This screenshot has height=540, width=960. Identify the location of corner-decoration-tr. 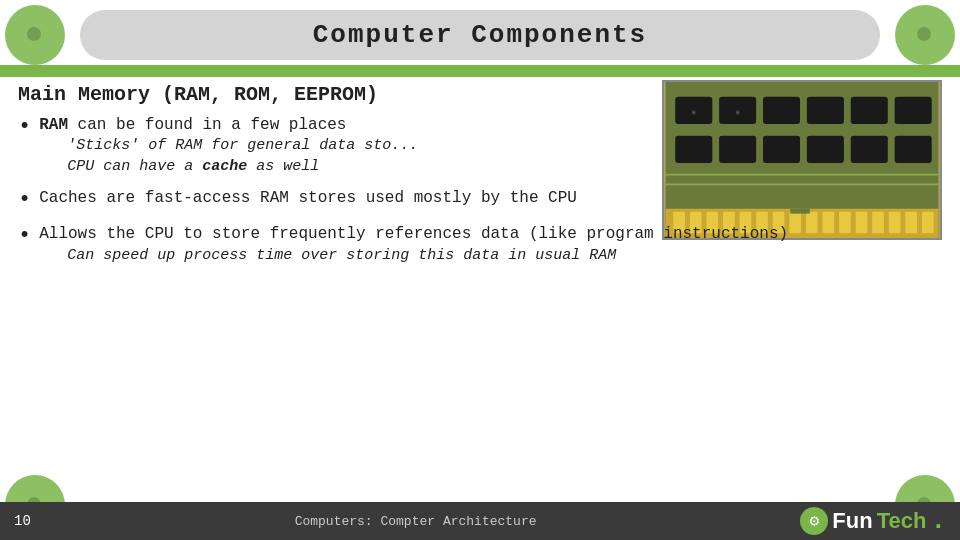
(925, 35).